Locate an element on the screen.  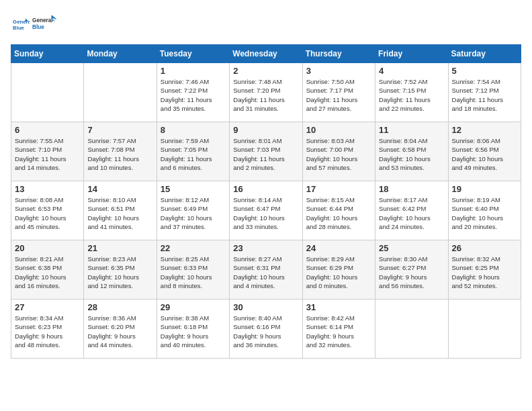
day-number: 20 is located at coordinates (47, 248).